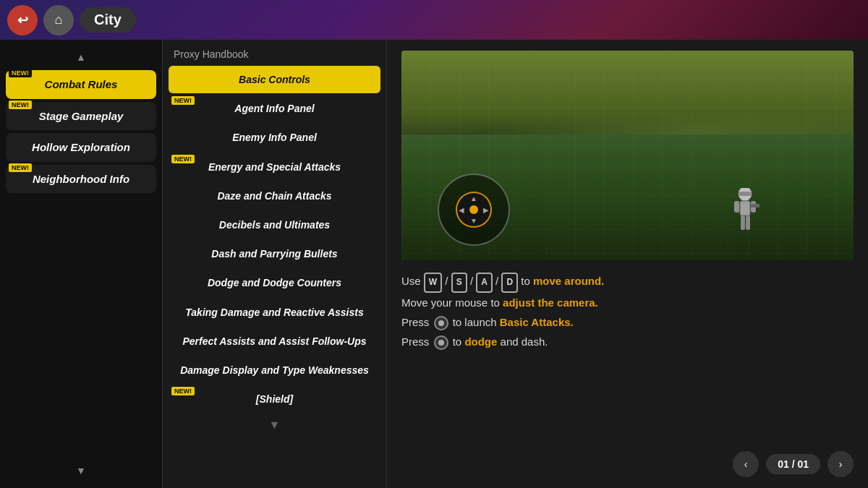 The width and height of the screenshot is (868, 488). I want to click on back-button: ↩, so click(22, 20).